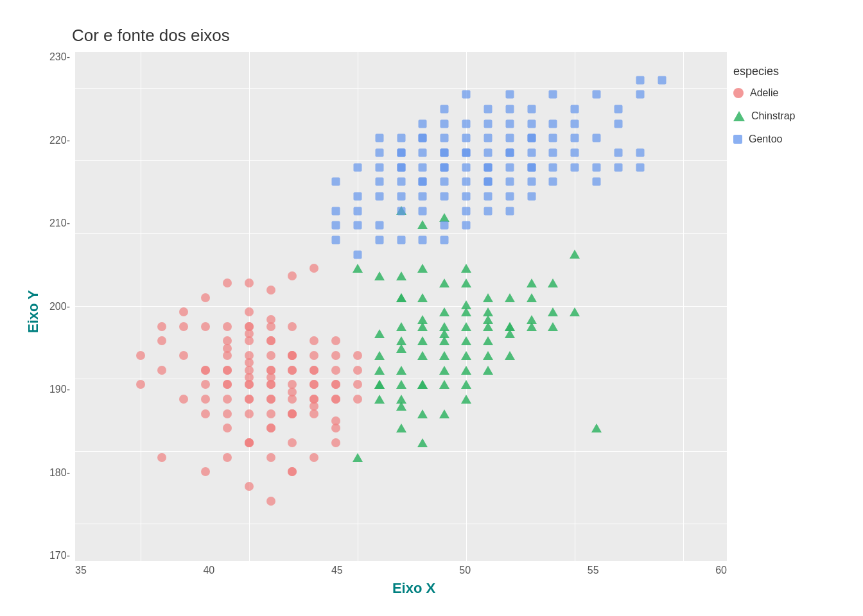 This screenshot has width=863, height=616. I want to click on chart-title: Cor e fonte dos eixos, so click(457, 36).